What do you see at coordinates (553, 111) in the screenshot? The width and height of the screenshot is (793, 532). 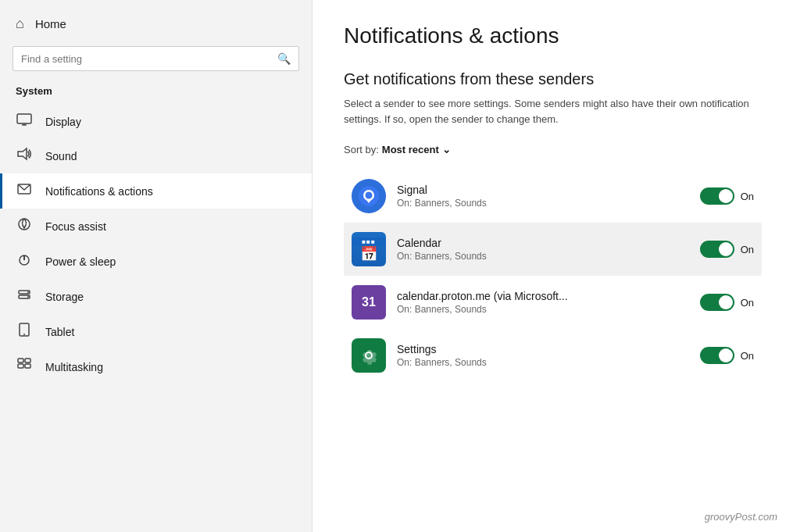 I see `section-description: Select a sender to see more settings. So…` at bounding box center [553, 111].